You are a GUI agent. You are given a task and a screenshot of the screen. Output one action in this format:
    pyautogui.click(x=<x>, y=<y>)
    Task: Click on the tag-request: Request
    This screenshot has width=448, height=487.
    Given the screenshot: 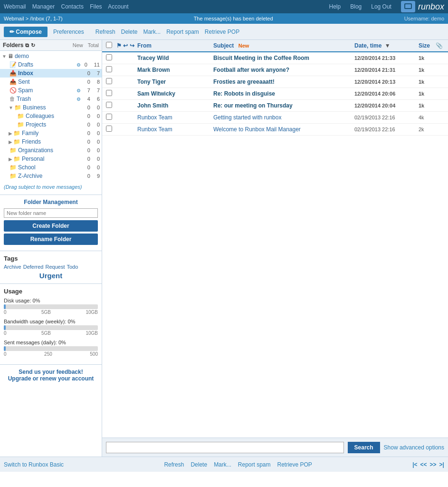 What is the action you would take?
    pyautogui.click(x=55, y=267)
    